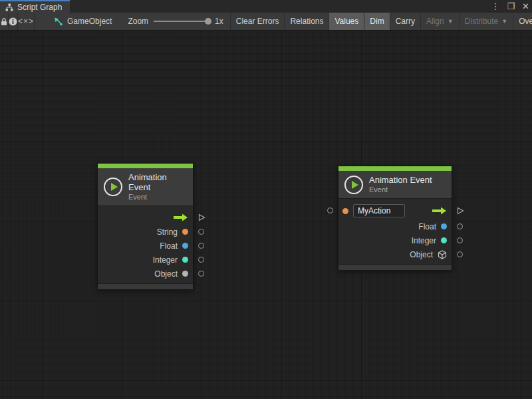  What do you see at coordinates (346, 21) in the screenshot?
I see `values-button: Values` at bounding box center [346, 21].